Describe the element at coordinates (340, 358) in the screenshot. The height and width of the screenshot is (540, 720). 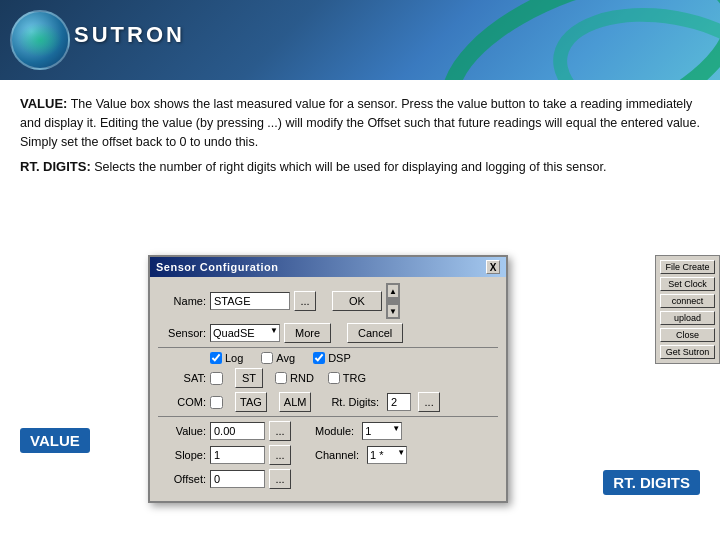
I see `dsp-label: DSP` at that location.